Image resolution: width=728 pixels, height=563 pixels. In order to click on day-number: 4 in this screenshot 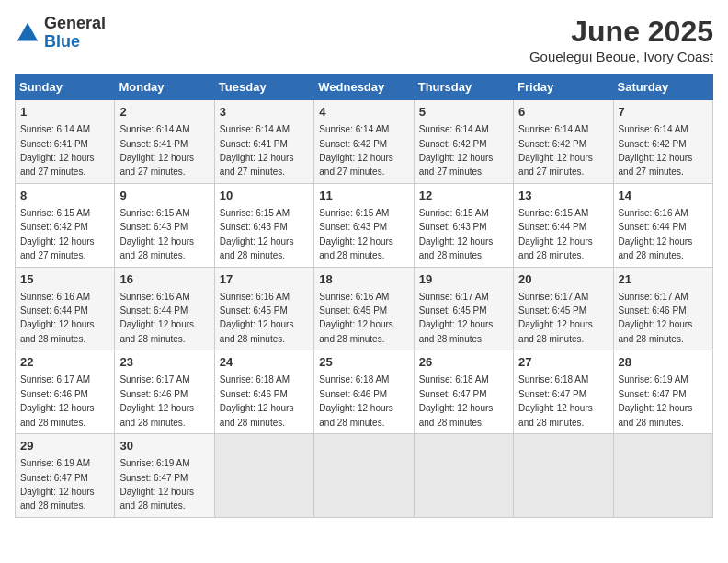, I will do `click(364, 112)`.